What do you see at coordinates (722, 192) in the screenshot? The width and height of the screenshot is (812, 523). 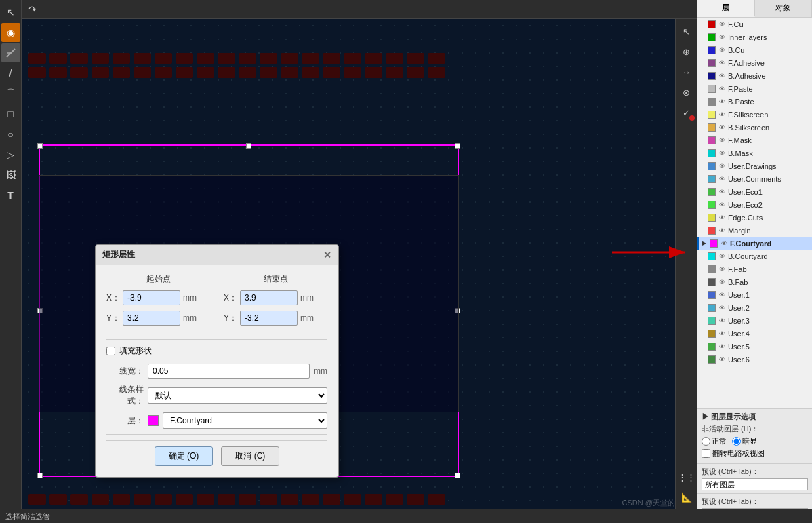 I see `layer-eye-ue1: 👁` at bounding box center [722, 192].